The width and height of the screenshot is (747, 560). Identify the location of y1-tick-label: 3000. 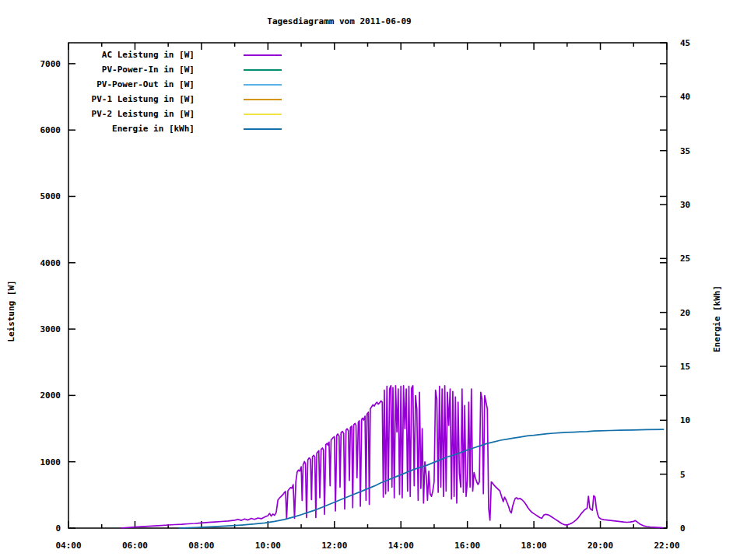
(51, 330).